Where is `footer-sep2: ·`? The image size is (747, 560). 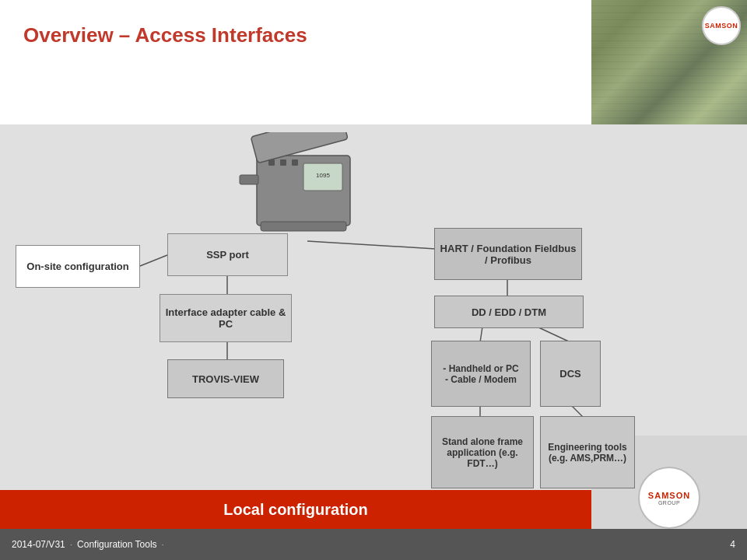
footer-sep2: · is located at coordinates (163, 544).